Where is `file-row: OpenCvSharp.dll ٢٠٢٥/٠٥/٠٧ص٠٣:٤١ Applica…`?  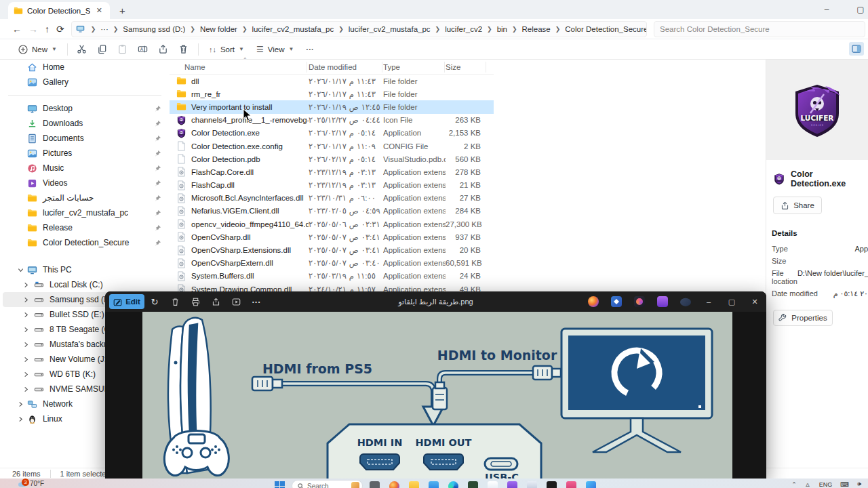
file-row: OpenCvSharp.dll ٢٠٢٥/٠٥/٠٧ص٠٣:٤١ Applica… is located at coordinates (332, 237).